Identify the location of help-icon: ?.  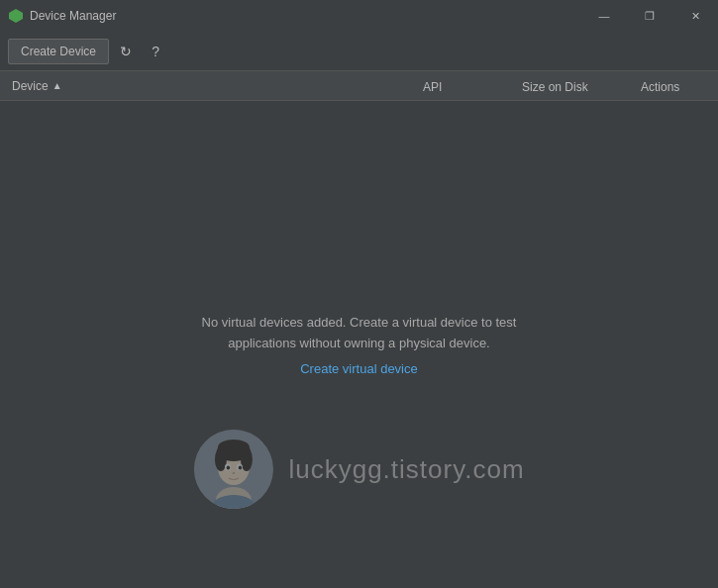
(155, 51).